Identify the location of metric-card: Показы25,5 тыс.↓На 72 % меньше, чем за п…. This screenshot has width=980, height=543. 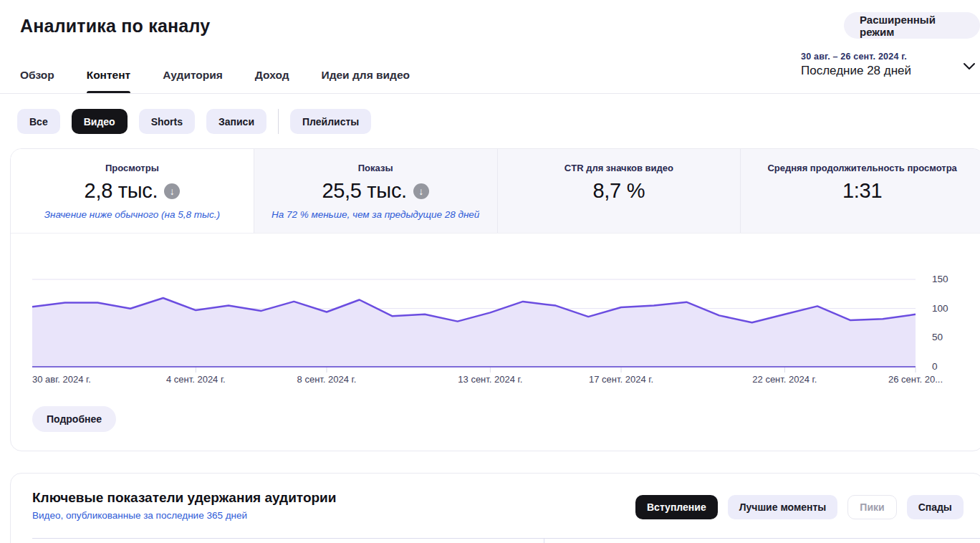
(375, 191).